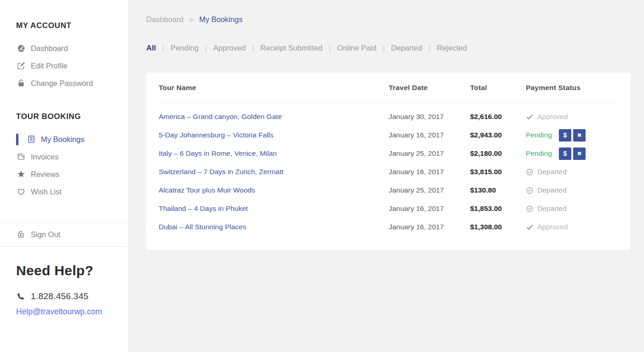 Image resolution: width=644 pixels, height=352 pixels. I want to click on sidebar-section-title: TOUR BOOKING, so click(72, 117).